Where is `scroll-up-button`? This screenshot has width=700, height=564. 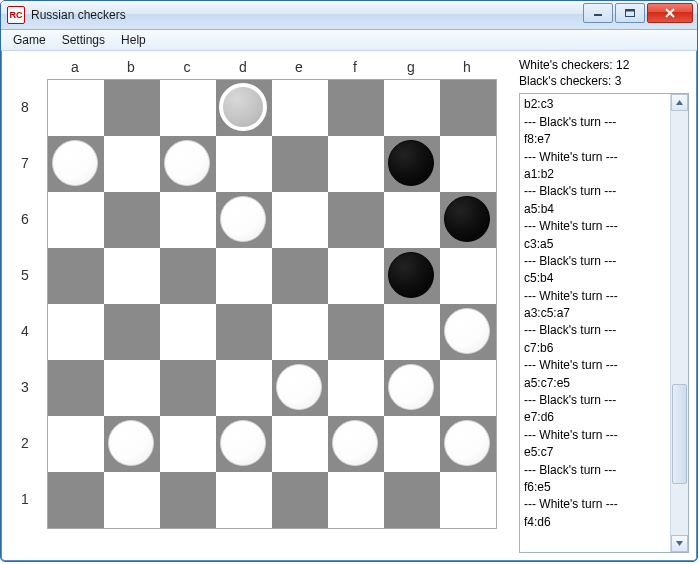
scroll-up-button is located at coordinates (680, 102).